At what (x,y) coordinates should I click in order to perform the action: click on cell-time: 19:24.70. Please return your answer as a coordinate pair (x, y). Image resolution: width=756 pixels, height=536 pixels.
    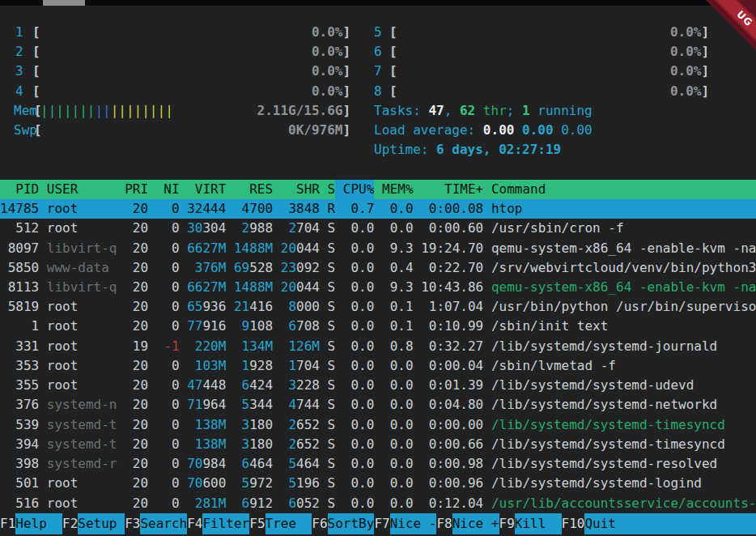
    Looking at the image, I should click on (452, 249).